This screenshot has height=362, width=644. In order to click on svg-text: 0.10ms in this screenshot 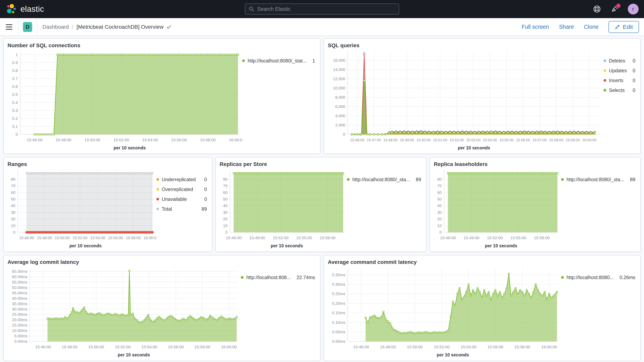, I will do `click(338, 322)`.